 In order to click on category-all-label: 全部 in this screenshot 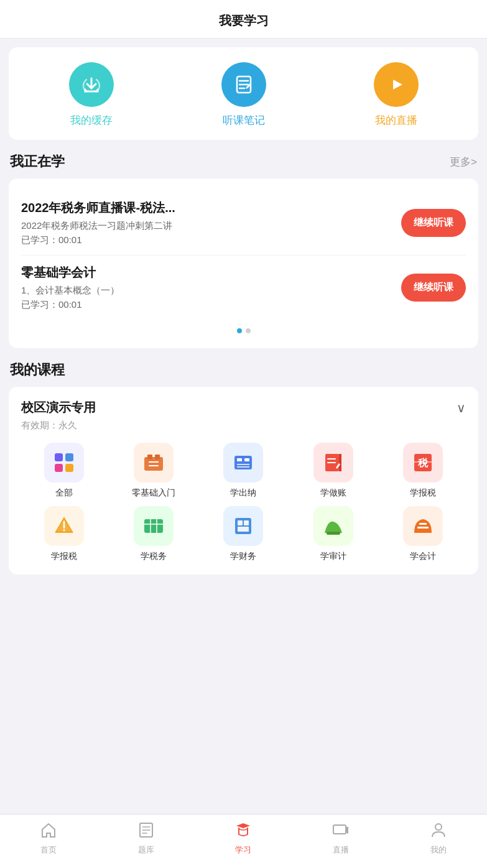, I will do `click(64, 493)`.